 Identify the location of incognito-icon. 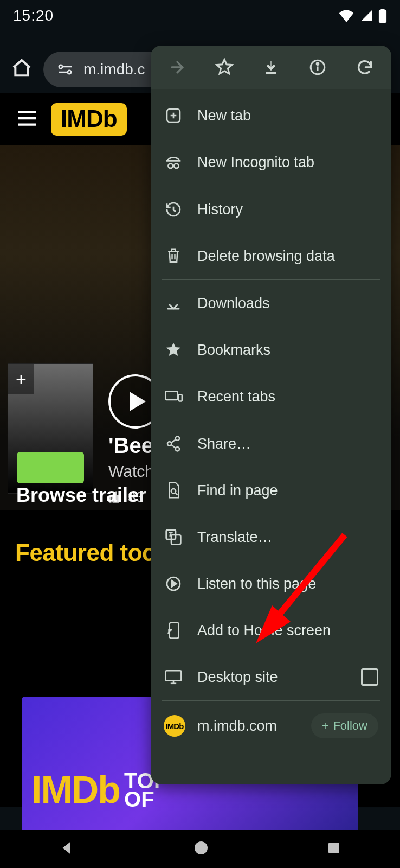
(173, 162).